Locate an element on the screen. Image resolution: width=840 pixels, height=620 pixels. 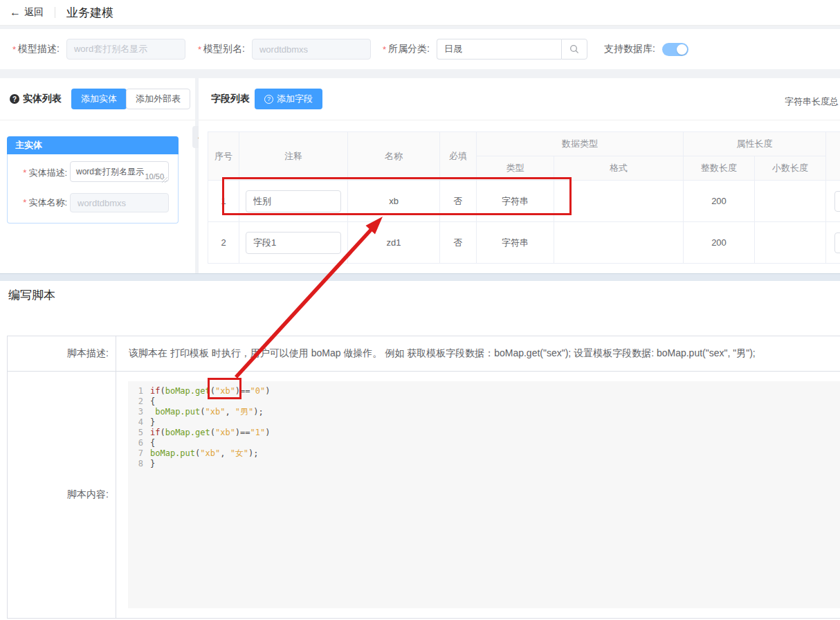
search-icon is located at coordinates (574, 49).